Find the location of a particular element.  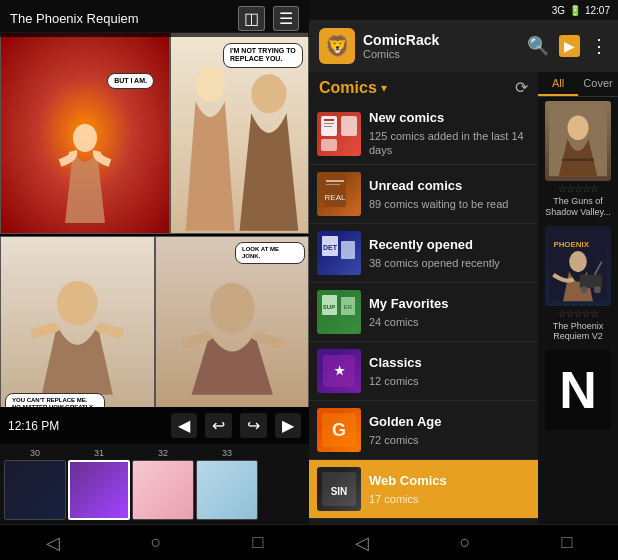

next-page-button: ▶ is located at coordinates (288, 426).